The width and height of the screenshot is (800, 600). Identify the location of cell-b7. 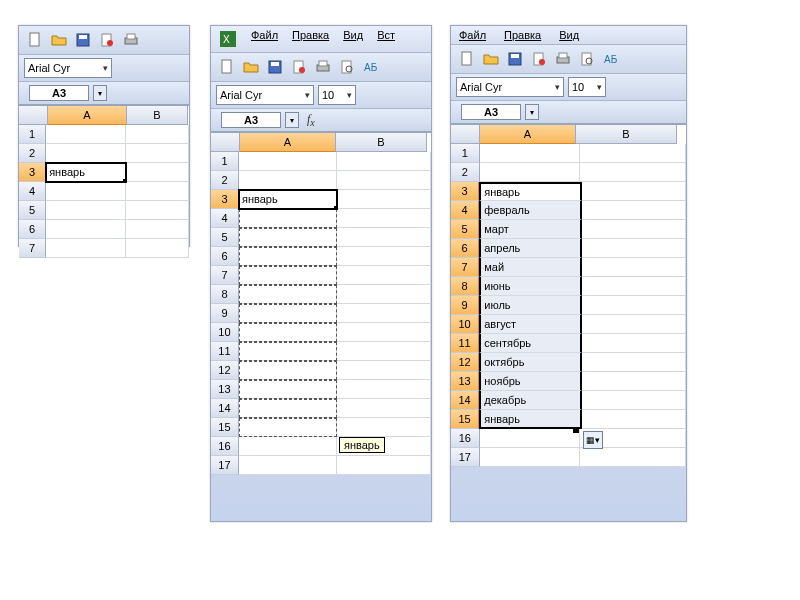
(158, 248).